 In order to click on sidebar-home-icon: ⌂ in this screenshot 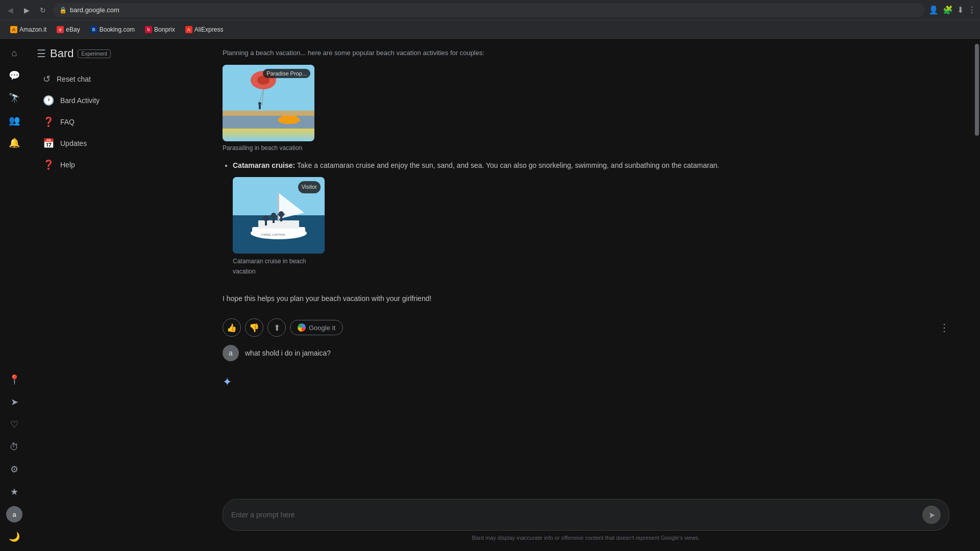, I will do `click(14, 53)`.